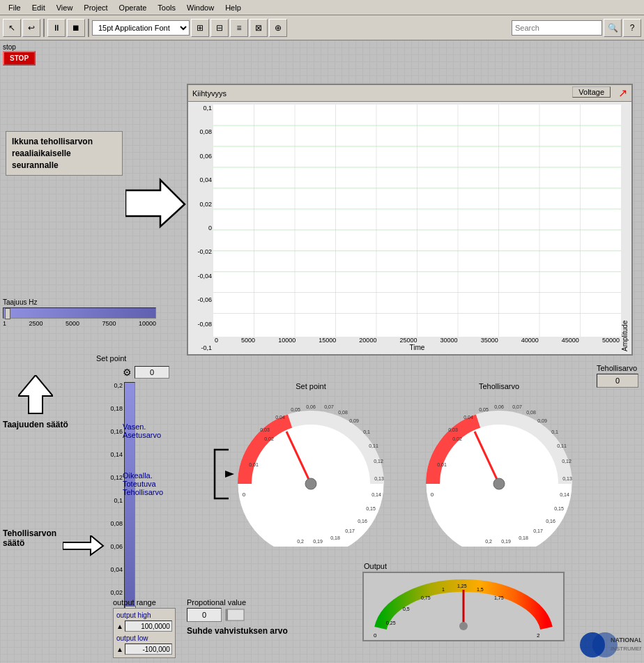 The height and width of the screenshot is (663, 644). What do you see at coordinates (79, 312) in the screenshot?
I see `frequency-section: Taajuus Hz 1 2500 5000 7500 10000` at bounding box center [79, 312].